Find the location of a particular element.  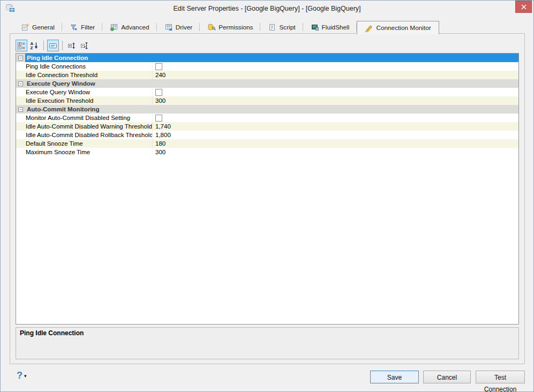

property-row: Execute Query Window is located at coordinates (267, 92).